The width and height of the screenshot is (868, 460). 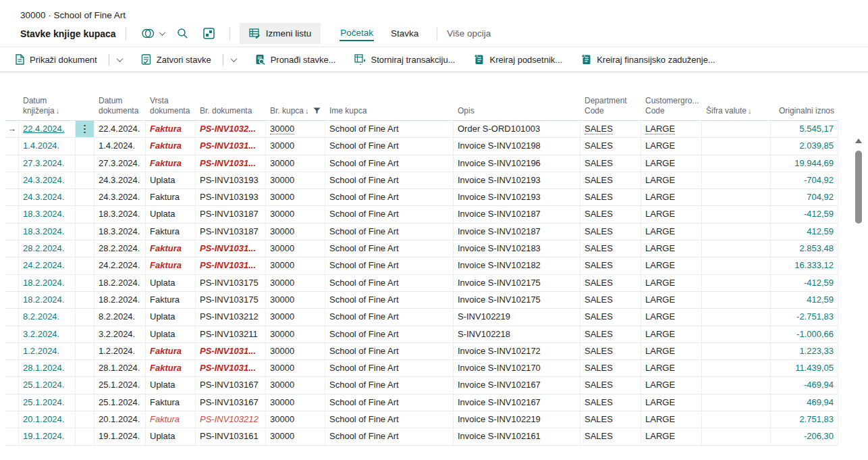 What do you see at coordinates (805, 403) in the screenshot?
I see `cell-original-amount: 469,94` at bounding box center [805, 403].